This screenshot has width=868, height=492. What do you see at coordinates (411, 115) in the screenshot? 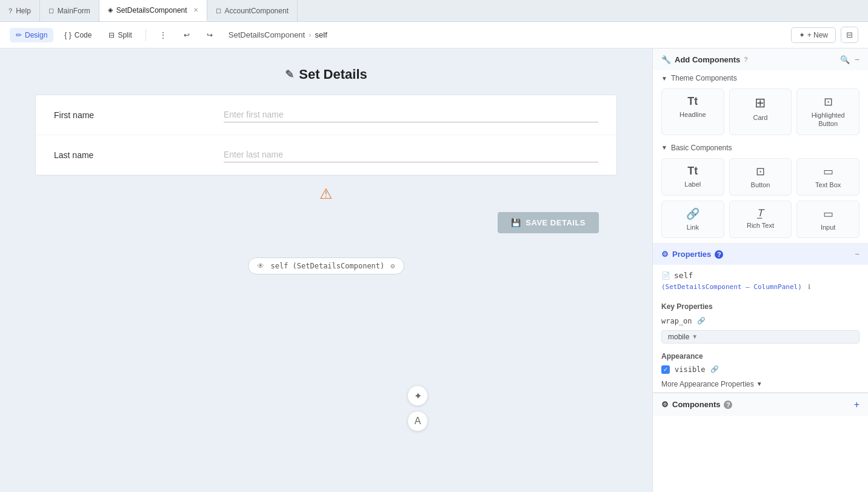
I see `firstname-input` at bounding box center [411, 115].